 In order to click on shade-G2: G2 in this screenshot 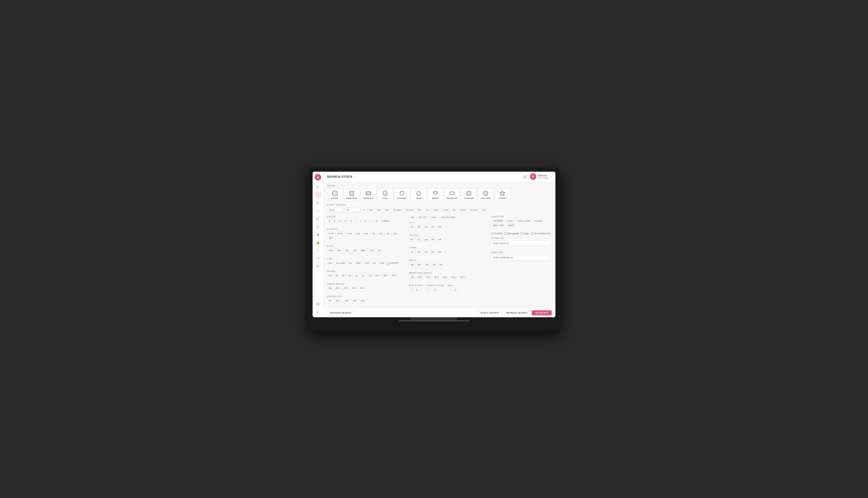, I will do `click(363, 276)`.